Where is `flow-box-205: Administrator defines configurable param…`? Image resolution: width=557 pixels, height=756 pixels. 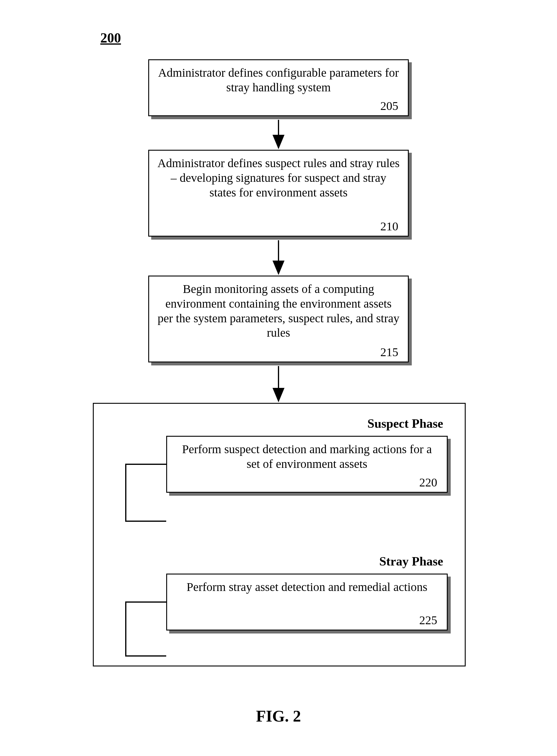 flow-box-205: Administrator defines configurable param… is located at coordinates (278, 88).